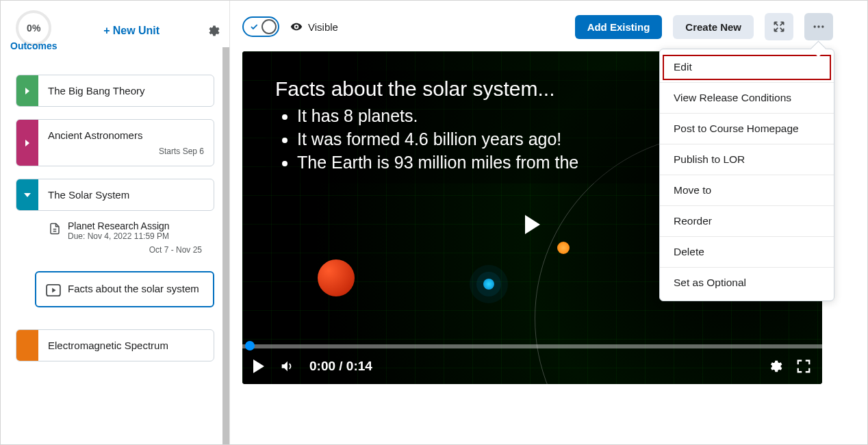 This screenshot has width=868, height=445. I want to click on new-unit-label: New Unit, so click(136, 31).